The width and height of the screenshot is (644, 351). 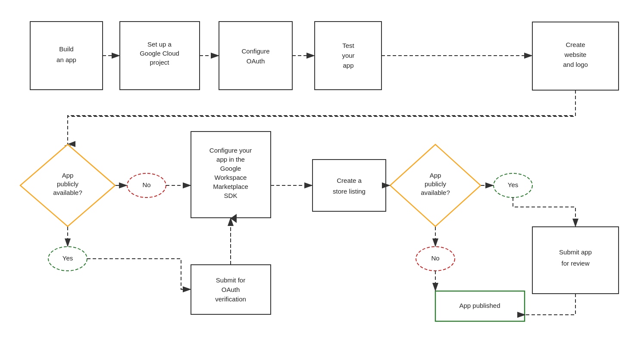 I want to click on configure-workspace-text3: Google, so click(x=231, y=168).